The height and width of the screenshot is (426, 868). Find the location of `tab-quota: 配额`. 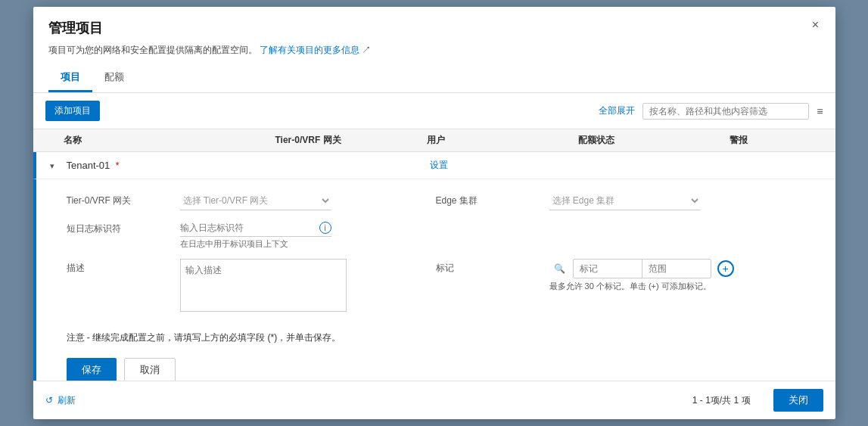

tab-quota: 配额 is located at coordinates (114, 79).